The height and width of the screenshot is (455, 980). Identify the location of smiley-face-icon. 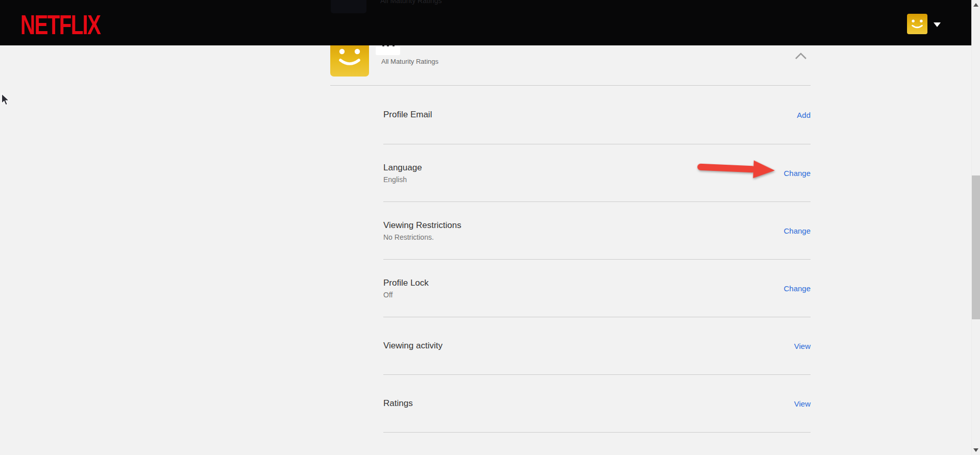
(917, 24).